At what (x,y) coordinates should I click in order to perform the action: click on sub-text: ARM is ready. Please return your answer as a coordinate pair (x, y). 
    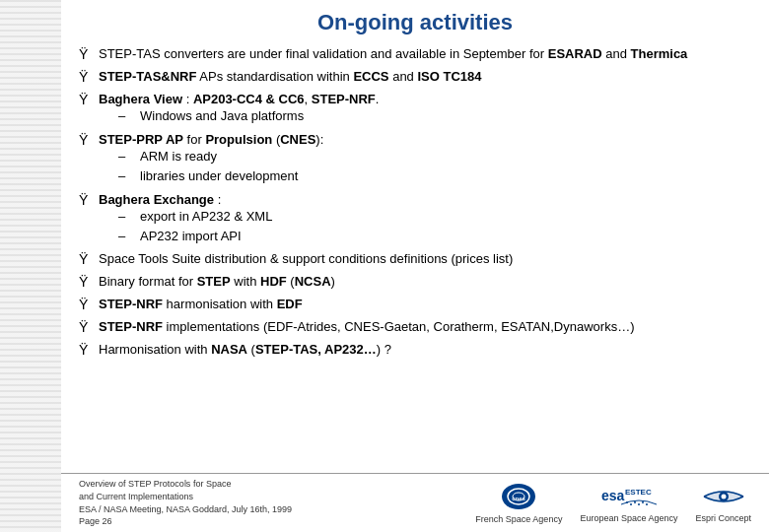
    Looking at the image, I should click on (178, 157).